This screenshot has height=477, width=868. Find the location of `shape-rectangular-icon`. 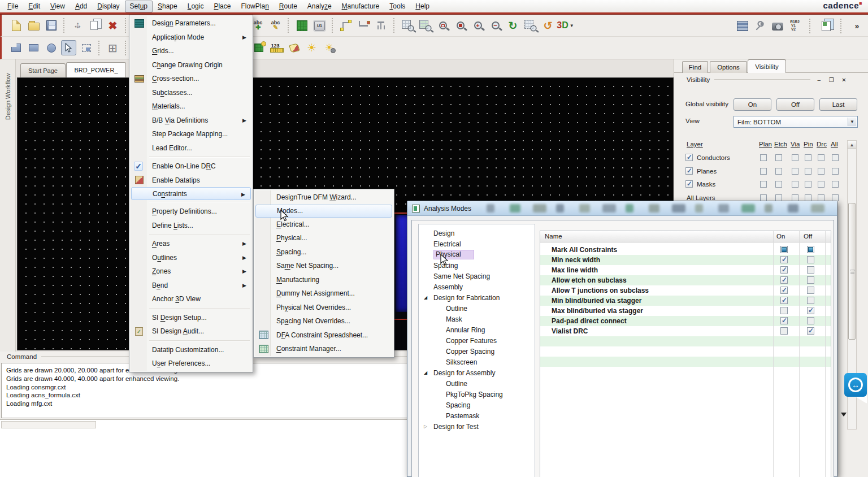

shape-rectangular-icon is located at coordinates (34, 47).